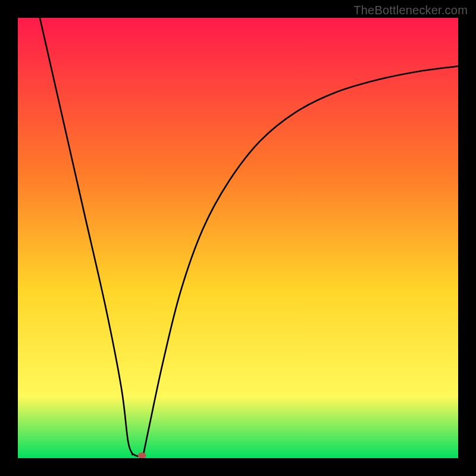  I want to click on attribution-text: TheBottlenecker.com, so click(411, 11).